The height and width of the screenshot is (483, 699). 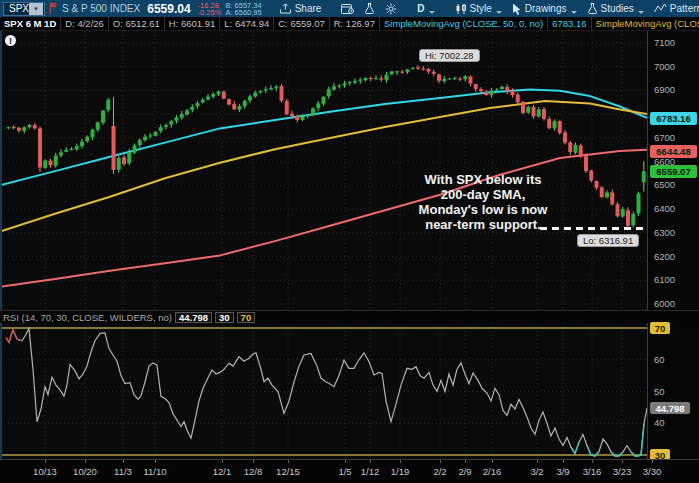 What do you see at coordinates (675, 8) in the screenshot?
I see `patterns-button: Patterns` at bounding box center [675, 8].